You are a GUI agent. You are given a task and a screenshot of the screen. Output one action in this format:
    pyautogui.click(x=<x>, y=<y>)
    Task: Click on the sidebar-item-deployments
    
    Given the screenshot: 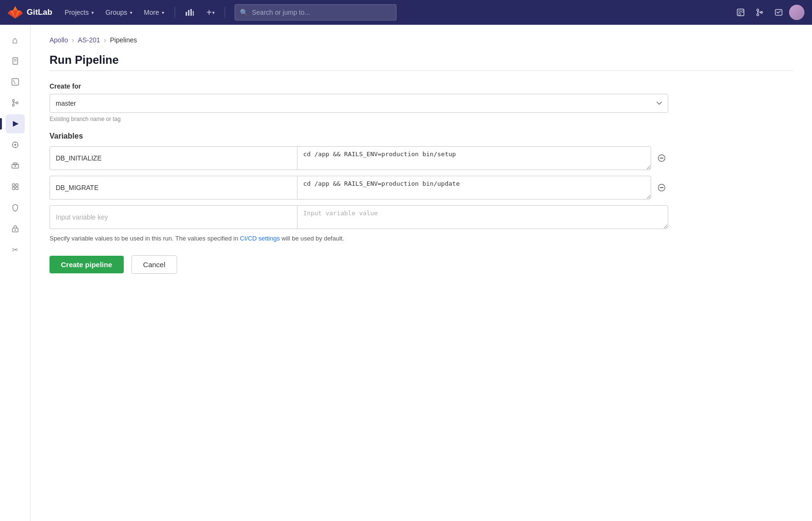 What is the action you would take?
    pyautogui.click(x=15, y=166)
    